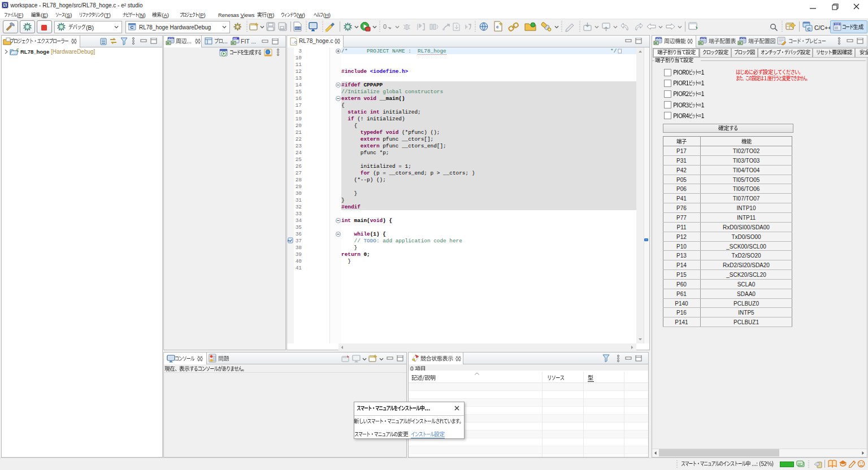 The height and width of the screenshot is (470, 868). What do you see at coordinates (385, 27) in the screenshot?
I see `svg-text: 0` at bounding box center [385, 27].